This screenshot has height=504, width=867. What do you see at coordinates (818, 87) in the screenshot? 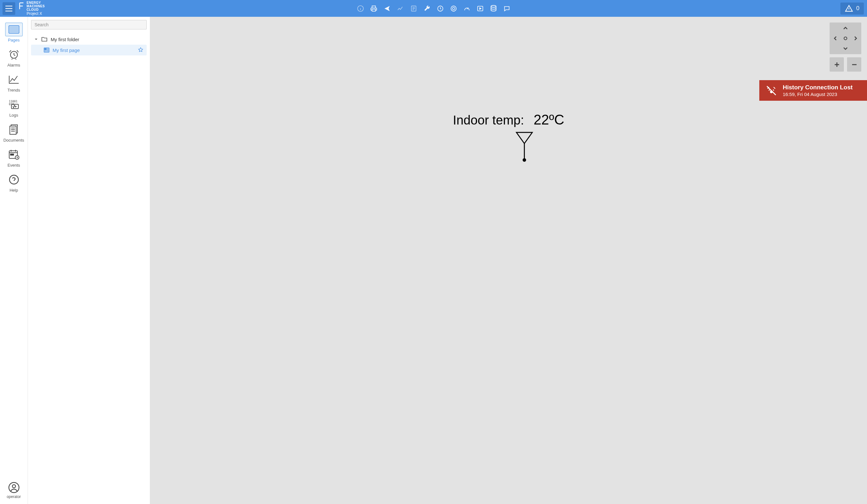
I see `toast-title: History Connection Lost` at bounding box center [818, 87].